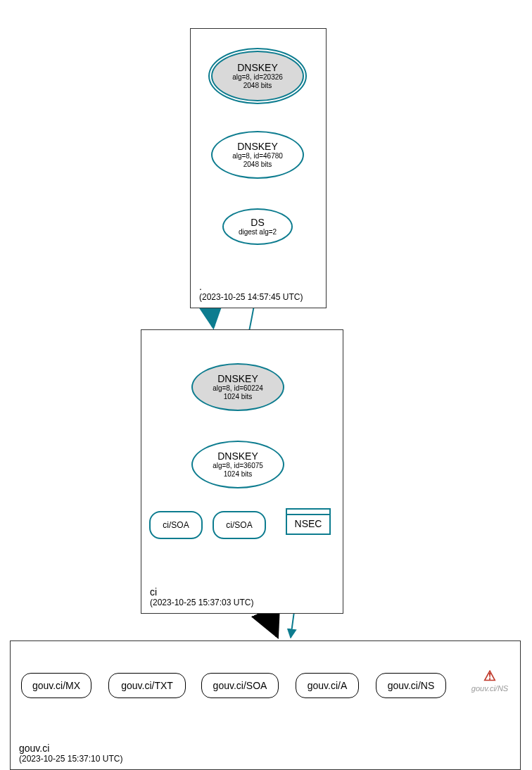 Image resolution: width=532 pixels, height=770 pixels. Describe the element at coordinates (251, 291) in the screenshot. I see `zone-root-caption: . (2023-10-25 14:57:45 UTC)` at that location.